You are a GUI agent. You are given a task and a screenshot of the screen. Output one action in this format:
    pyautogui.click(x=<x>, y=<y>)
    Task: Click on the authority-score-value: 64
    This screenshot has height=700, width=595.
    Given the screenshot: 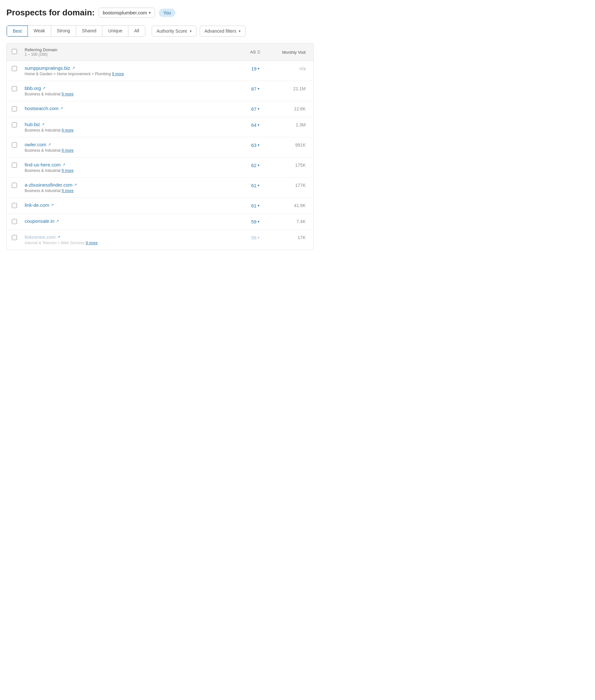 What is the action you would take?
    pyautogui.click(x=254, y=125)
    